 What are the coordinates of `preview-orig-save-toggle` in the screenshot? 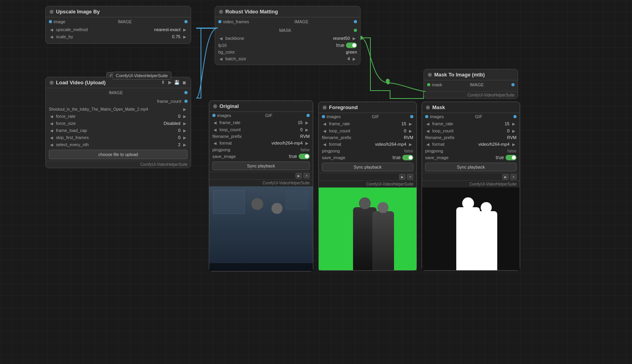 It's located at (304, 156).